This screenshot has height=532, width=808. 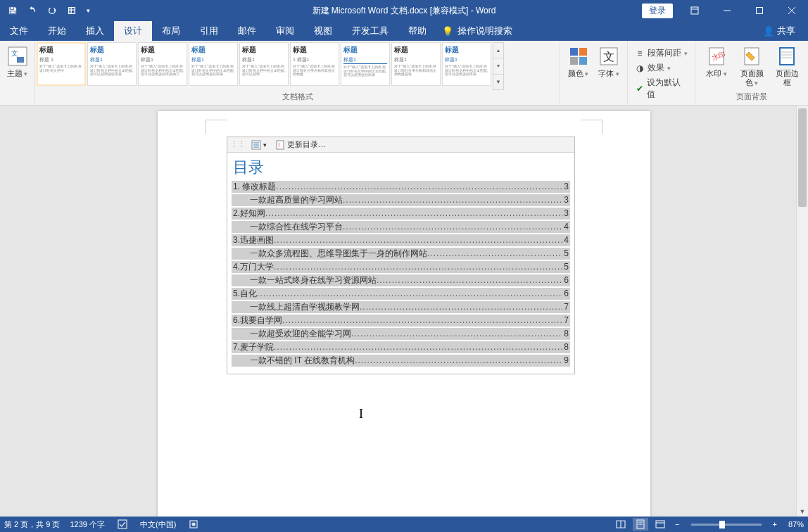 I want to click on toc-entry: 一款超受欢迎的全能学习网............................…, so click(x=401, y=334).